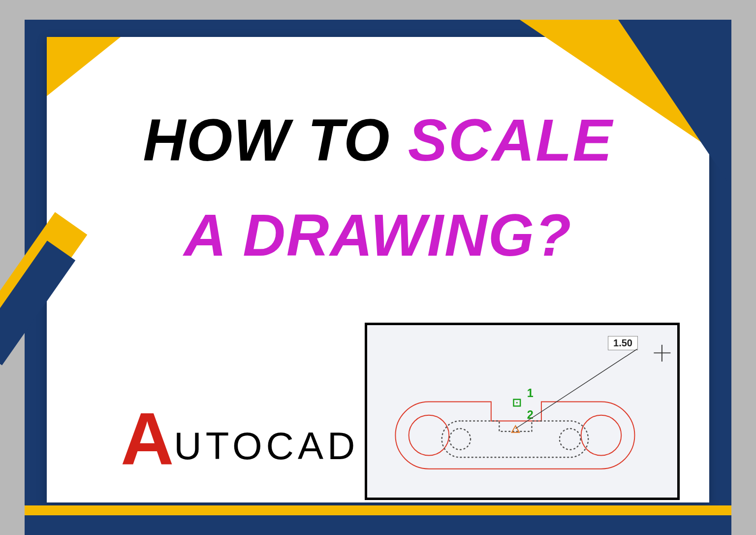 The image size is (756, 535). What do you see at coordinates (146, 438) in the screenshot?
I see `autocad-big-a: A` at bounding box center [146, 438].